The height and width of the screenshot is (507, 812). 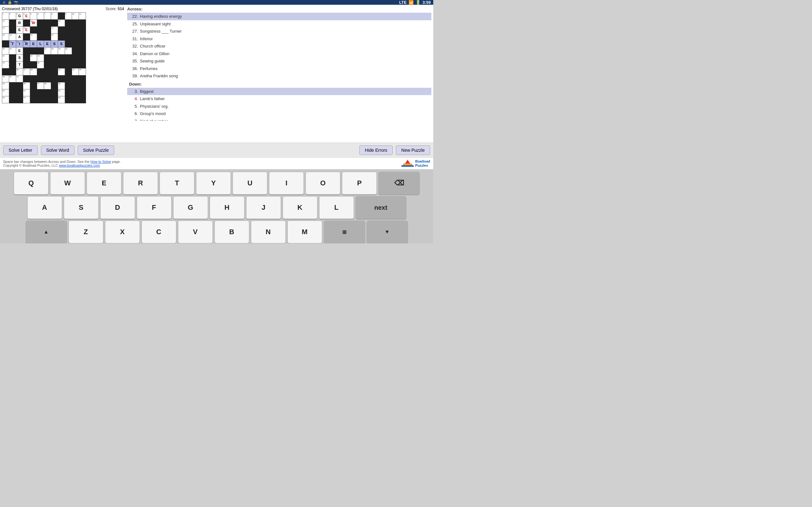 I want to click on key-w: W, so click(x=67, y=183).